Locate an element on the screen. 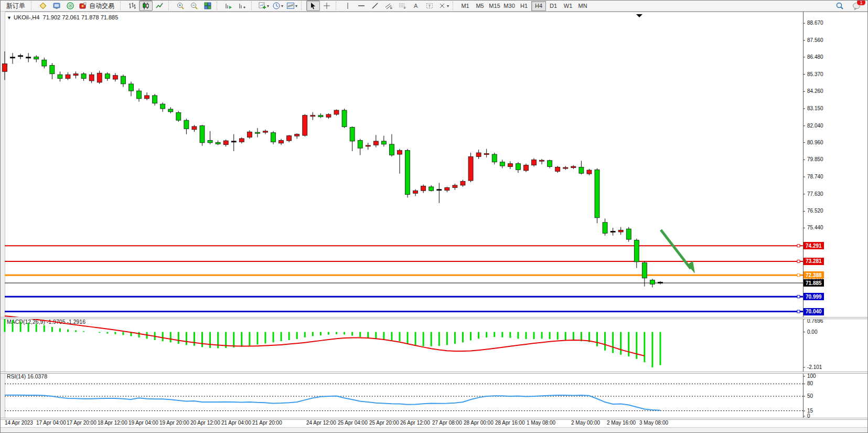 The height and width of the screenshot is (433, 868). auto-trading-button: 自动交易 is located at coordinates (98, 6).